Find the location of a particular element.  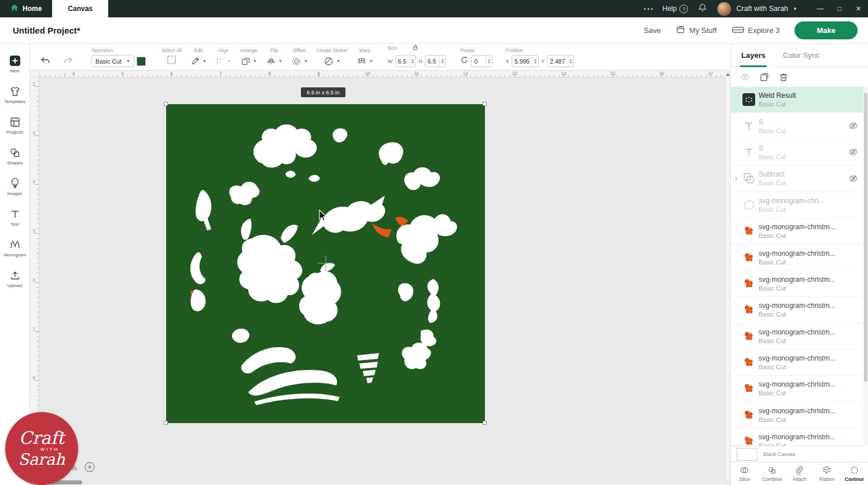

selection-handle-top-right is located at coordinates (485, 104).